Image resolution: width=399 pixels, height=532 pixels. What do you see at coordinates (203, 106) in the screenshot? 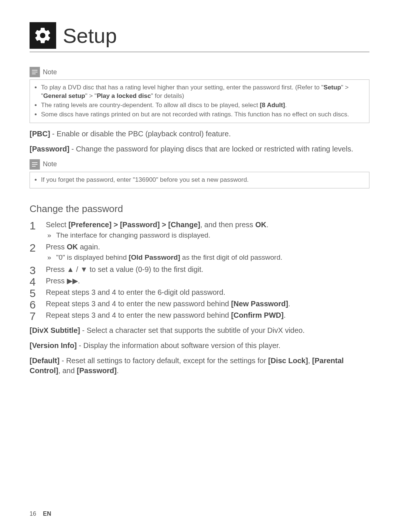
I see `note-item: The rating levels are country-dependent.…` at bounding box center [203, 106].